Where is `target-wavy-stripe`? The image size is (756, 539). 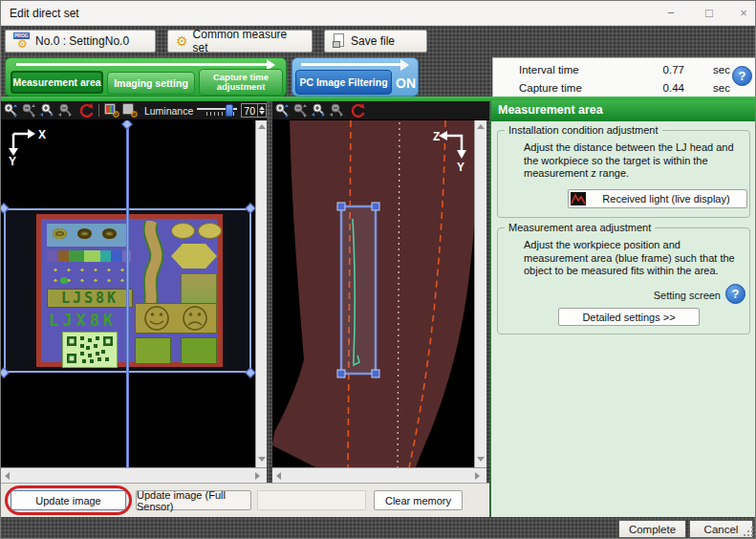 target-wavy-stripe is located at coordinates (155, 265).